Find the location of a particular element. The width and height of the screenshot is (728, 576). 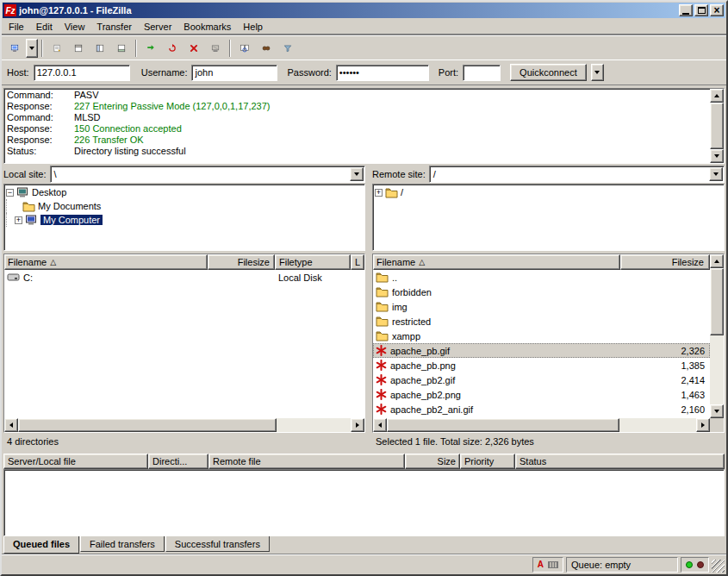

file-row: img is located at coordinates (541, 307).